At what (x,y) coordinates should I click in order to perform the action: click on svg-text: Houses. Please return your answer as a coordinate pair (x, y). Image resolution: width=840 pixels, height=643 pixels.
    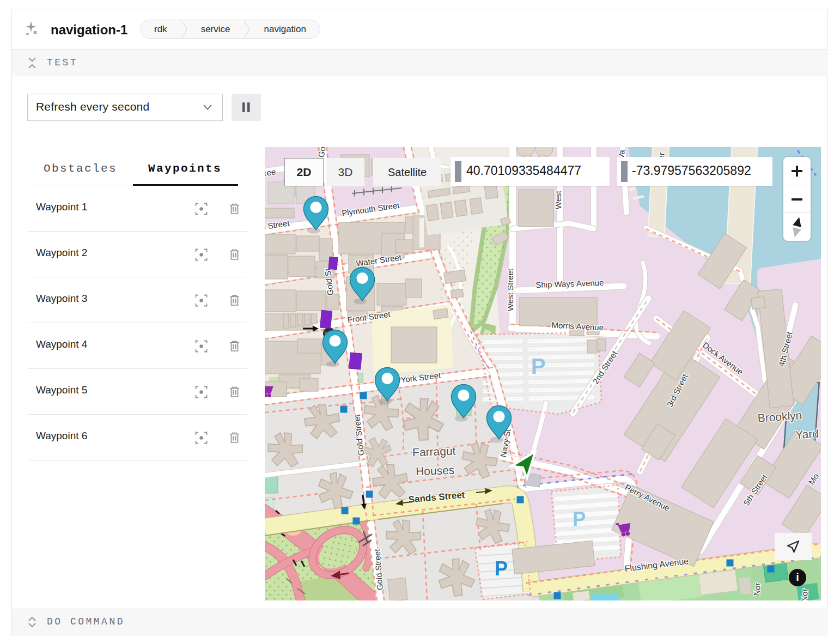
    Looking at the image, I should click on (435, 471).